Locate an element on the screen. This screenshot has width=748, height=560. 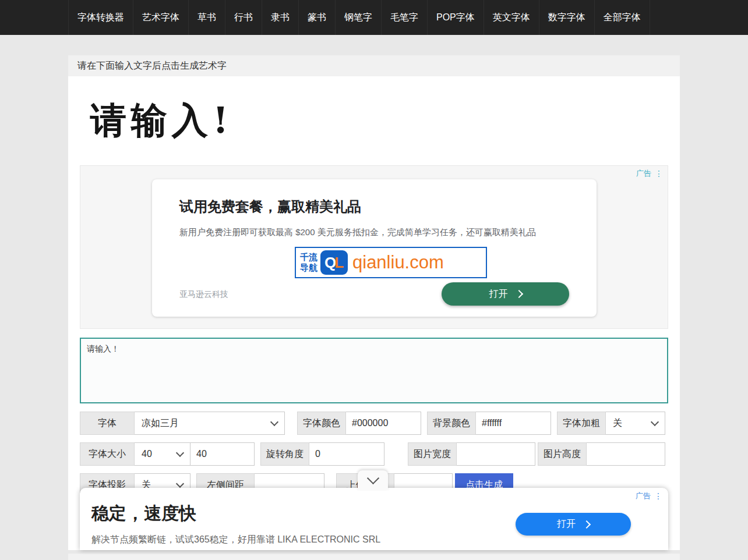
banner-cjk-text: 千流 导航 is located at coordinates (309, 263).